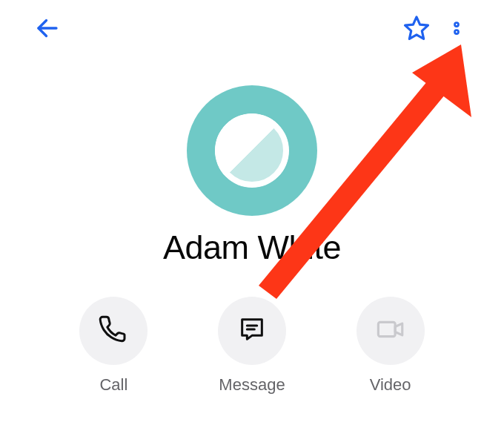  I want to click on top-bar, so click(252, 30).